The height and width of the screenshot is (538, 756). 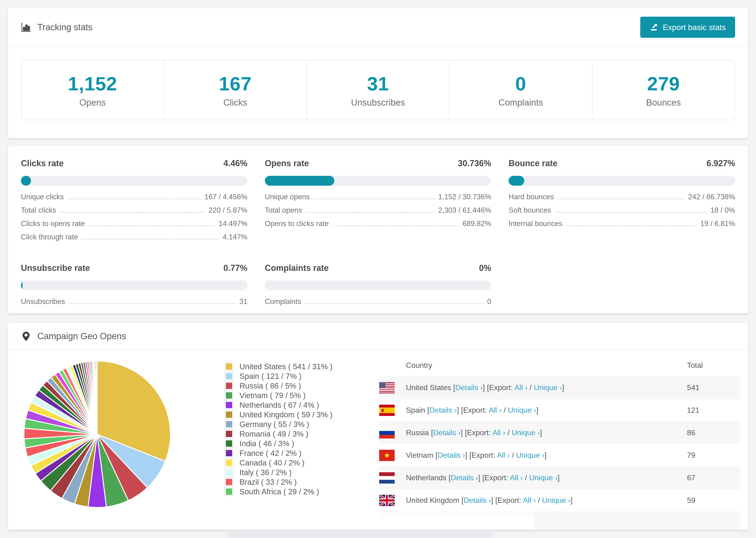 What do you see at coordinates (378, 213) in the screenshot?
I see `rate-detail-rows: Unique opens 1,152 / 30.736% Total opens…` at bounding box center [378, 213].